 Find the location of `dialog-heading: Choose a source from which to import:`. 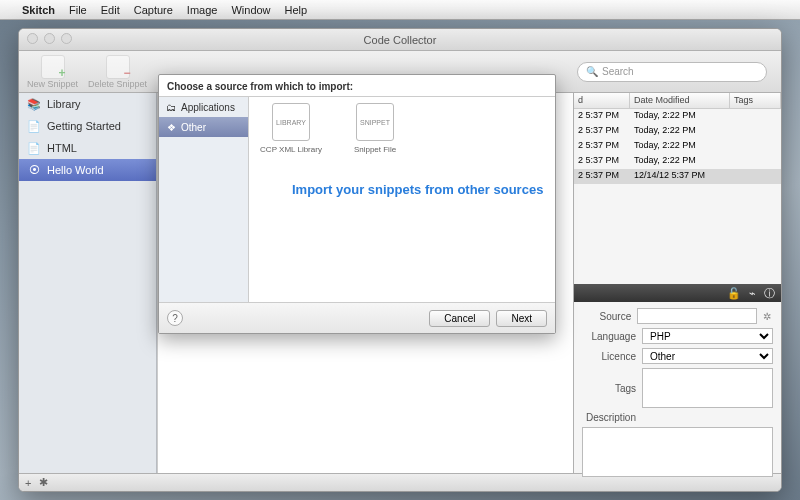

dialog-heading: Choose a source from which to import: is located at coordinates (357, 86).